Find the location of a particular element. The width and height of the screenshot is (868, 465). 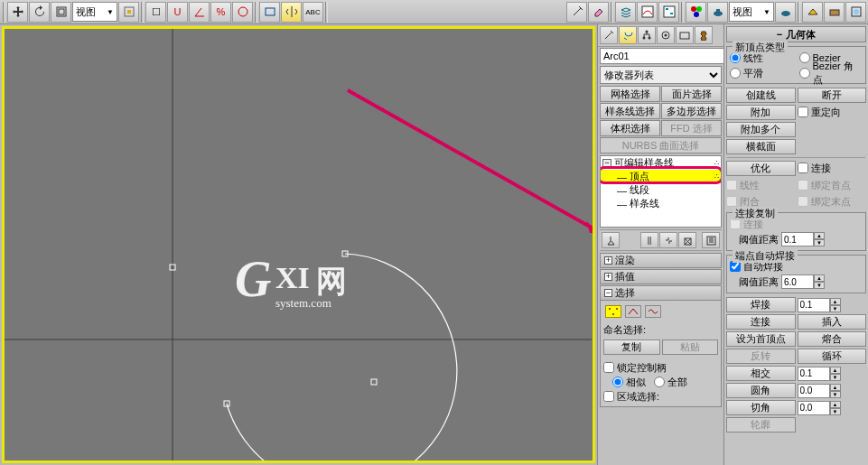

snap-toggle-icon: U is located at coordinates (177, 13).